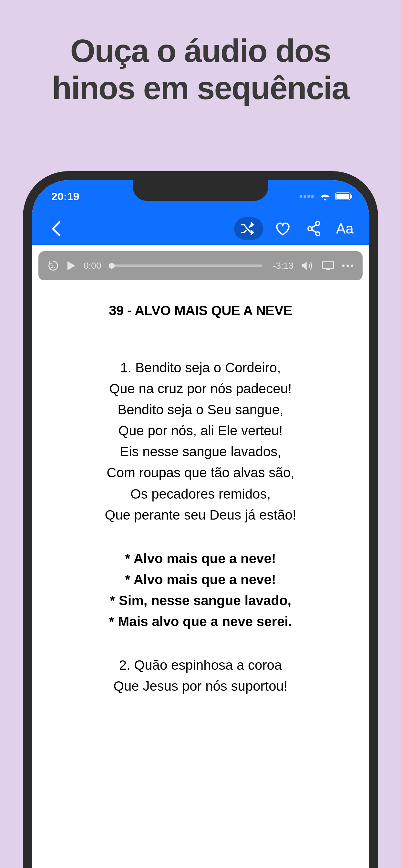 The image size is (401, 868). Describe the element at coordinates (65, 196) in the screenshot. I see `status-time: 20:19` at that location.